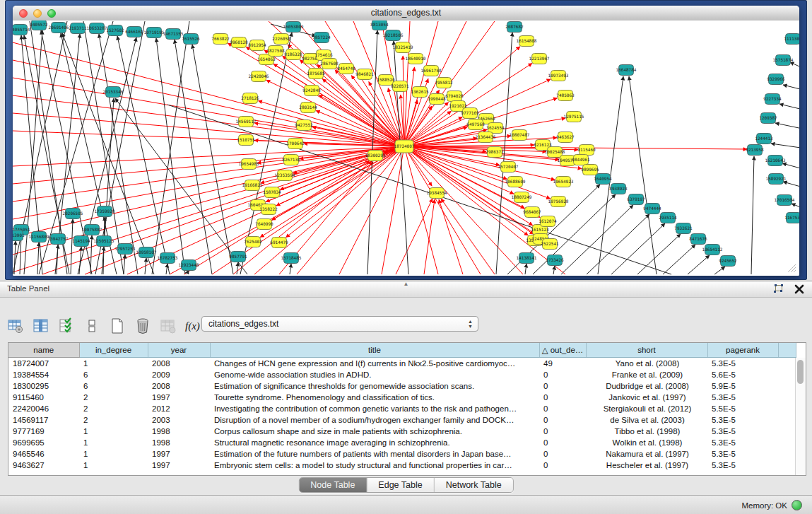  What do you see at coordinates (564, 182) in the screenshot?
I see `graph-node: 19654923` at bounding box center [564, 182].